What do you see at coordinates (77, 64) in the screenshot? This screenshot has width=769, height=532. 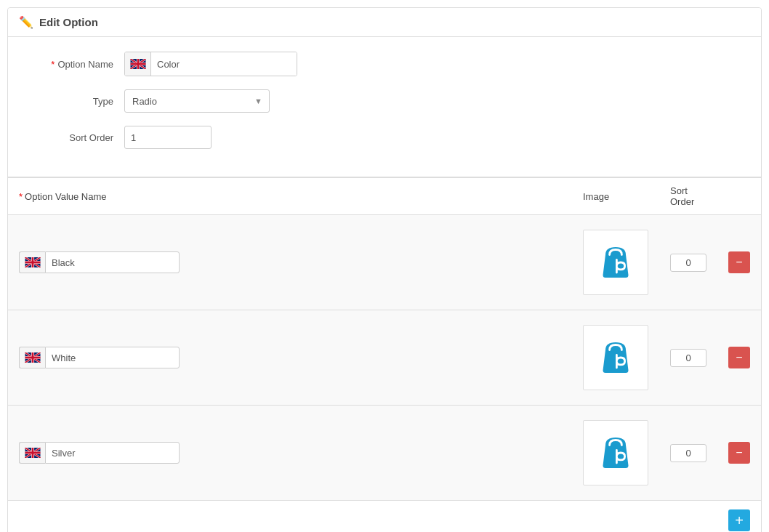 I see `option-name-label: *Option Name` at bounding box center [77, 64].